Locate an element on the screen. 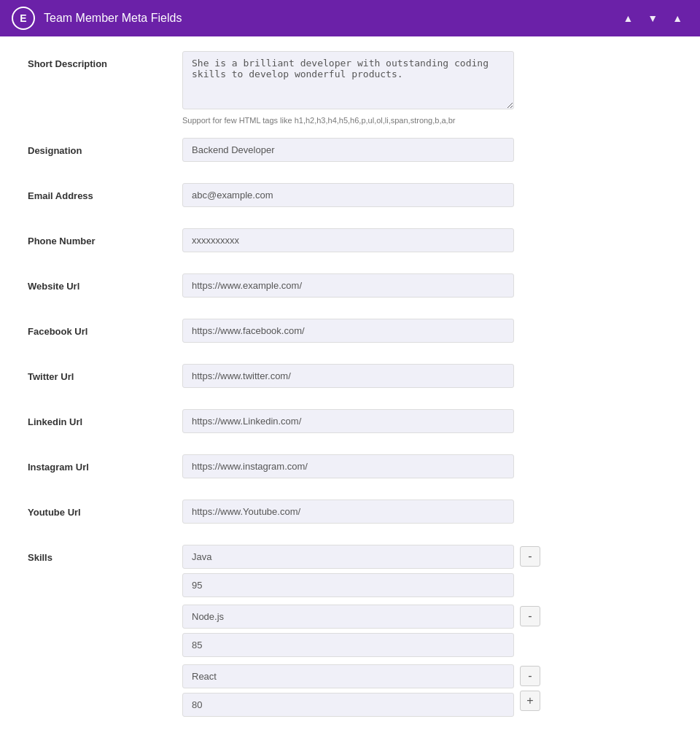  label-designation: Designation is located at coordinates (102, 147).